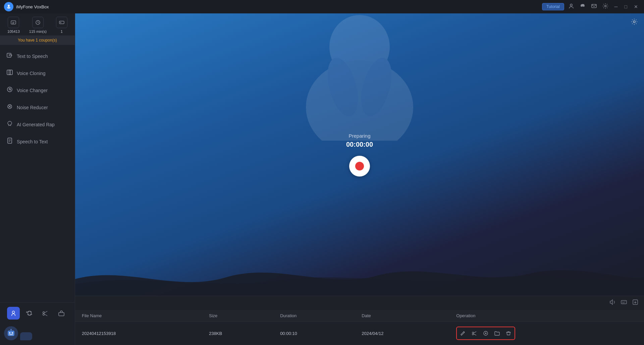 The height and width of the screenshot is (345, 644). Describe the element at coordinates (13, 31) in the screenshot. I see `characters-value: 105413` at that location.